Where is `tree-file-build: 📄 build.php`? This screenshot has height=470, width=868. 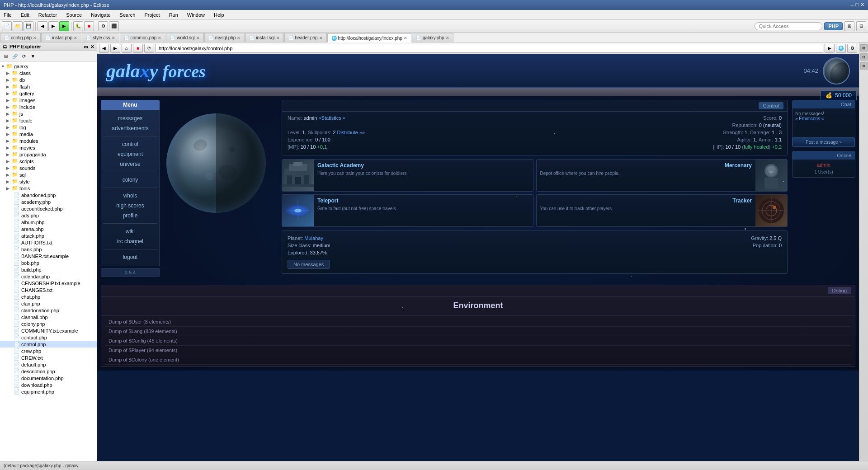
tree-file-build: 📄 build.php is located at coordinates (48, 269).